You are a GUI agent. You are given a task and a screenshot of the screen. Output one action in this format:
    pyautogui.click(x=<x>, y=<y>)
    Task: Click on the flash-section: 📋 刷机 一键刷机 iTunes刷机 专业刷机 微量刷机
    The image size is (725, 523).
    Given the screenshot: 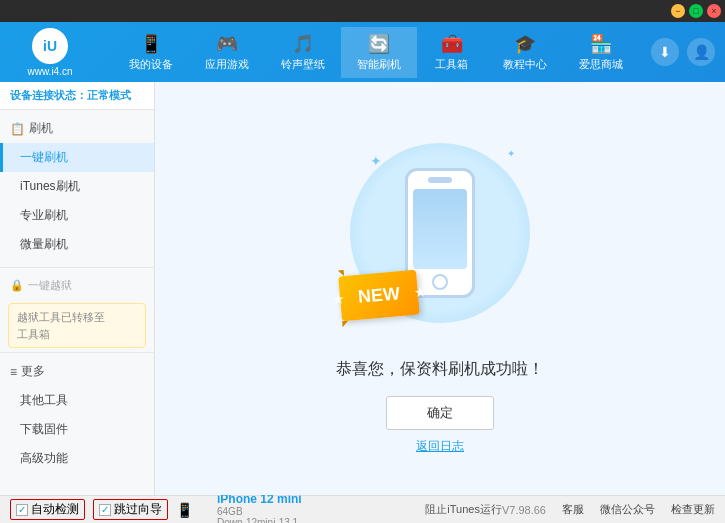 What is the action you would take?
    pyautogui.click(x=77, y=186)
    